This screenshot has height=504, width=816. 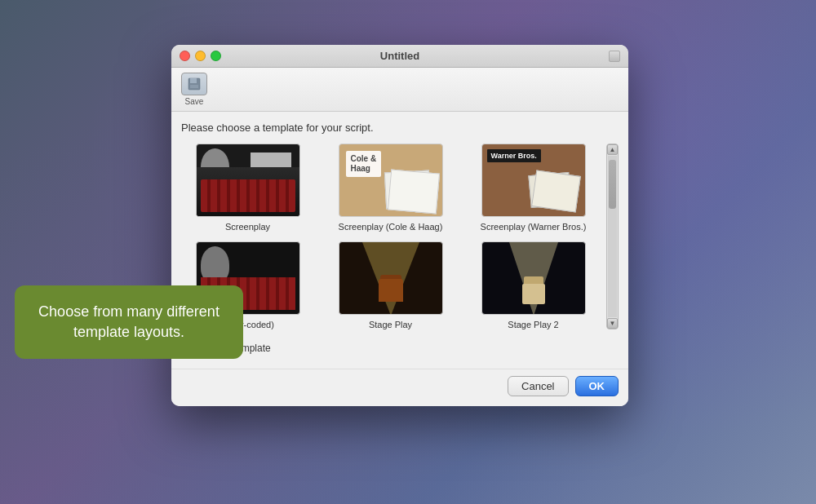 I want to click on cole-label: Cole &Haag, so click(x=364, y=164).